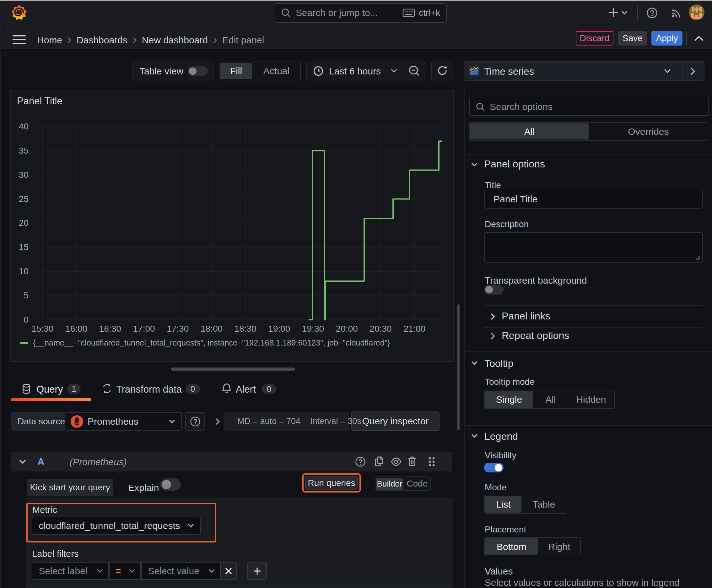 The image size is (712, 588). Describe the element at coordinates (110, 329) in the screenshot. I see `svg-text: 16:30` at that location.